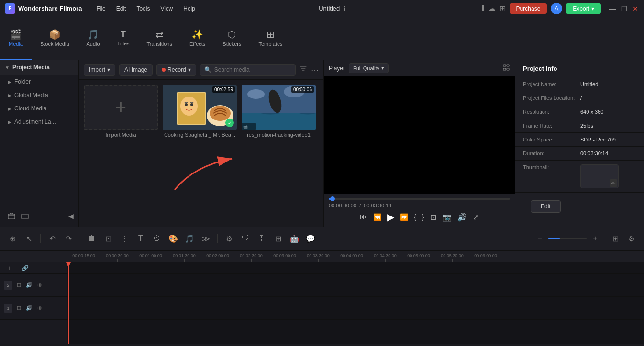 The width and height of the screenshot is (644, 346). Describe the element at coordinates (55, 38) in the screenshot. I see `toolbar-stock-media: 📦 Stock Media` at that location.